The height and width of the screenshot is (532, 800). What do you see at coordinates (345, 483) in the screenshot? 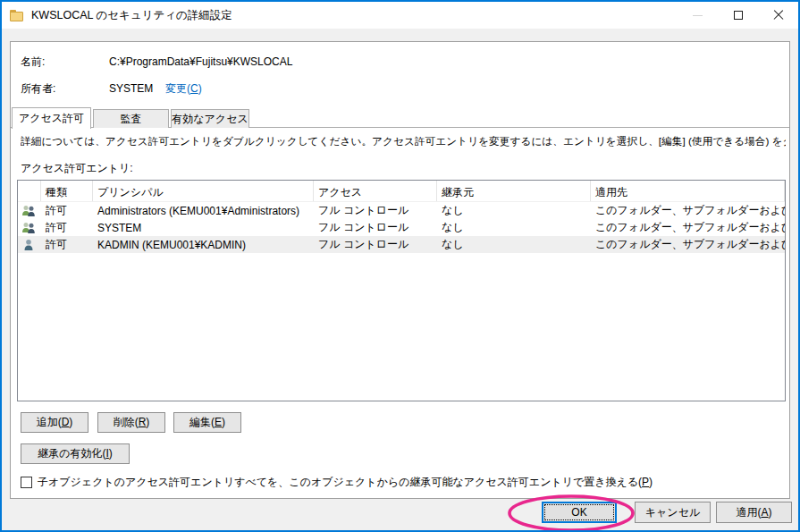
I see `replace-child-permissions-label: 子オブジェクトのアクセス許可エントリすべてを、このオブジェクトからの継承可能なア…` at bounding box center [345, 483].